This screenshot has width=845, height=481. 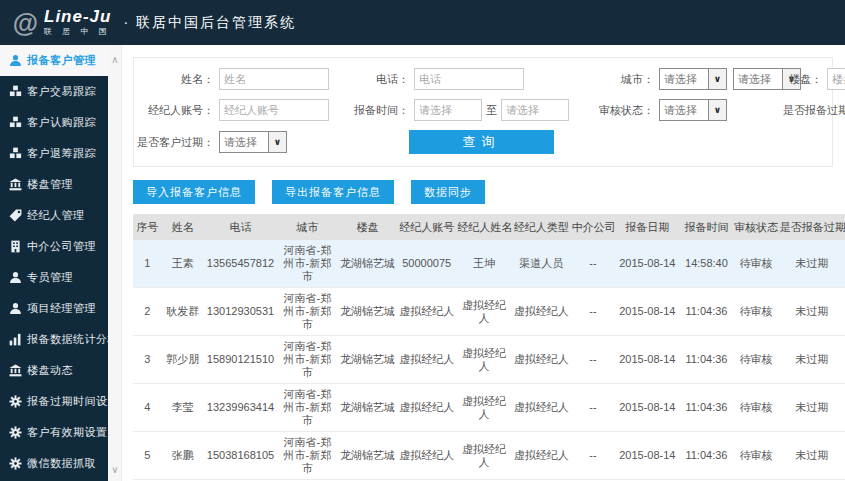 What do you see at coordinates (54, 432) in the screenshot?
I see `sidebar-item: 客户有效期设置` at bounding box center [54, 432].